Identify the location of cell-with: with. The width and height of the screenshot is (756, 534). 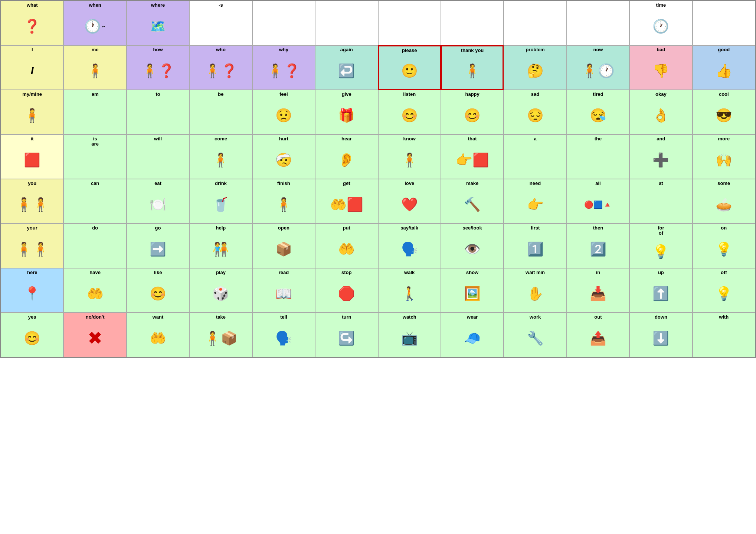
(724, 335).